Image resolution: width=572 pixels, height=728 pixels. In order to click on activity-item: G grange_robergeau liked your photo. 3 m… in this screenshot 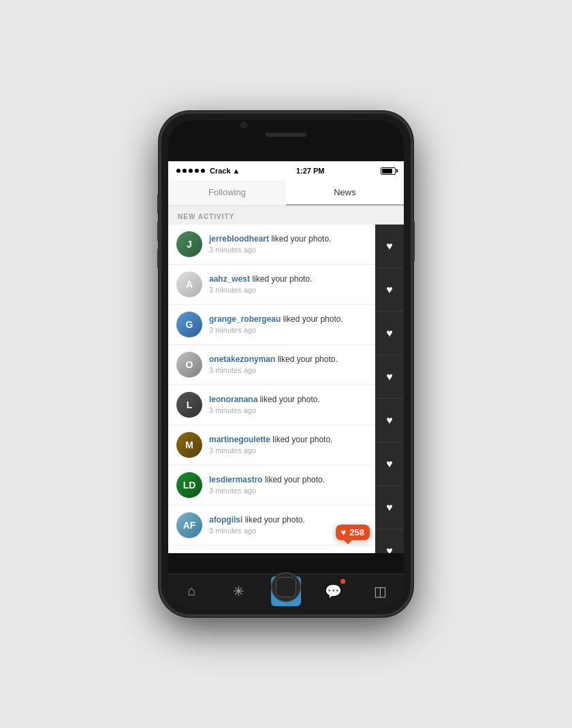, I will do `click(286, 325)`.